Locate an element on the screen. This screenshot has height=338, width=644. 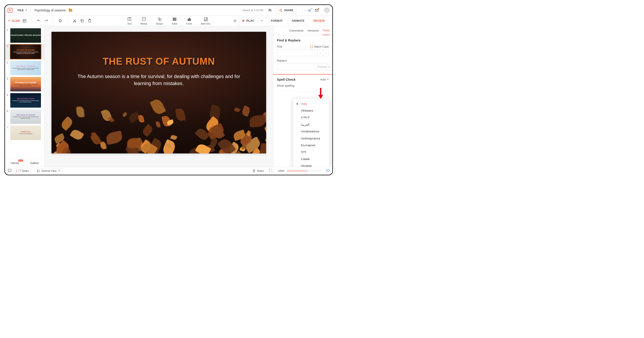
view-selector: Normal View is located at coordinates (48, 171).